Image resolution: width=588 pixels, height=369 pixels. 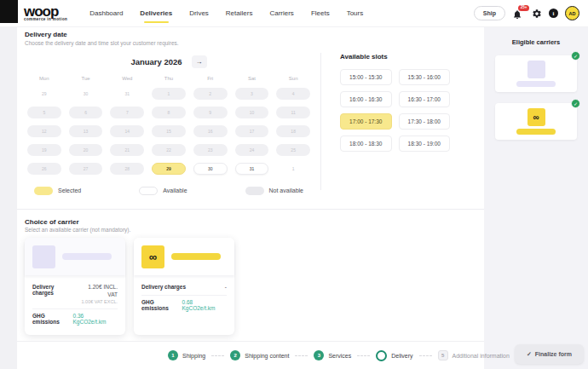 What do you see at coordinates (251, 34) in the screenshot?
I see `delivery-date-title: Delivery date` at bounding box center [251, 34].